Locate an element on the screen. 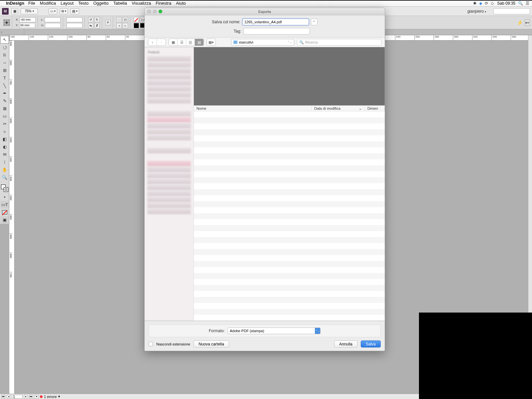 The image size is (532, 399). save-button: Salva is located at coordinates (371, 344).